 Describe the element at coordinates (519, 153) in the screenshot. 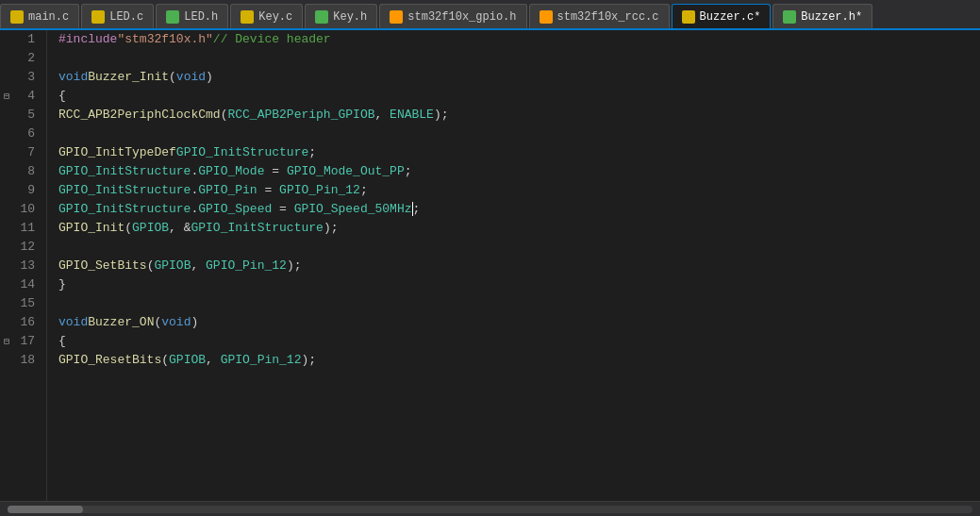

I see `code-line-7: GPIO_InitTypeDef GPIO_InitStructure;` at that location.